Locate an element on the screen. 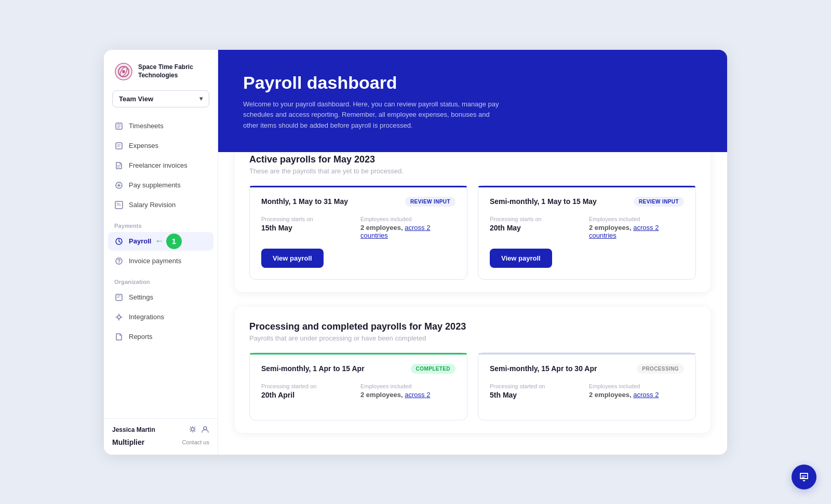  completed-payrolls-section: Processing and completed payrolls for Ma… is located at coordinates (473, 370).